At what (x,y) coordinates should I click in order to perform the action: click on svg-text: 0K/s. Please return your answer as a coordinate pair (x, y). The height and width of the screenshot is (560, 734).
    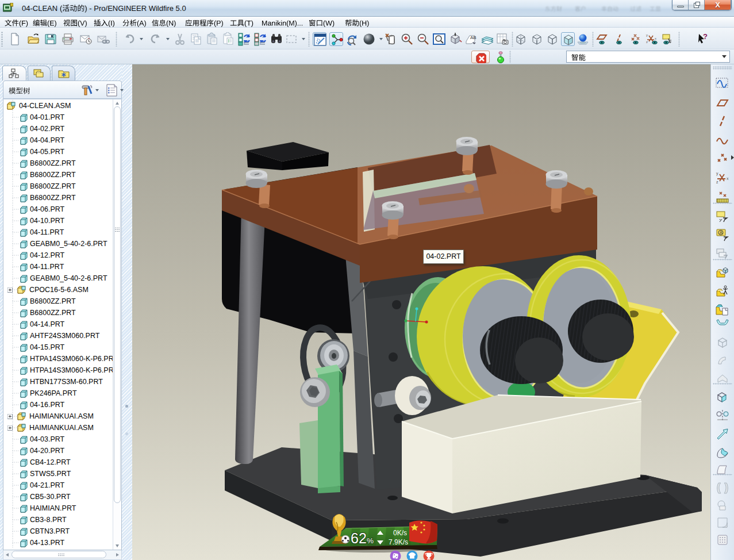
    Looking at the image, I should click on (400, 533).